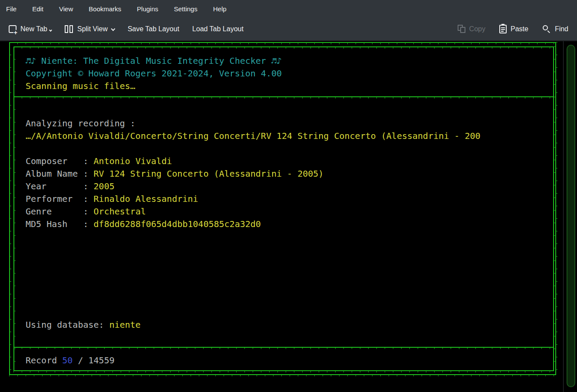 Image resolution: width=577 pixels, height=392 pixels. Describe the element at coordinates (218, 29) in the screenshot. I see `load-tab-layout-button: Load Tab Layout` at that location.